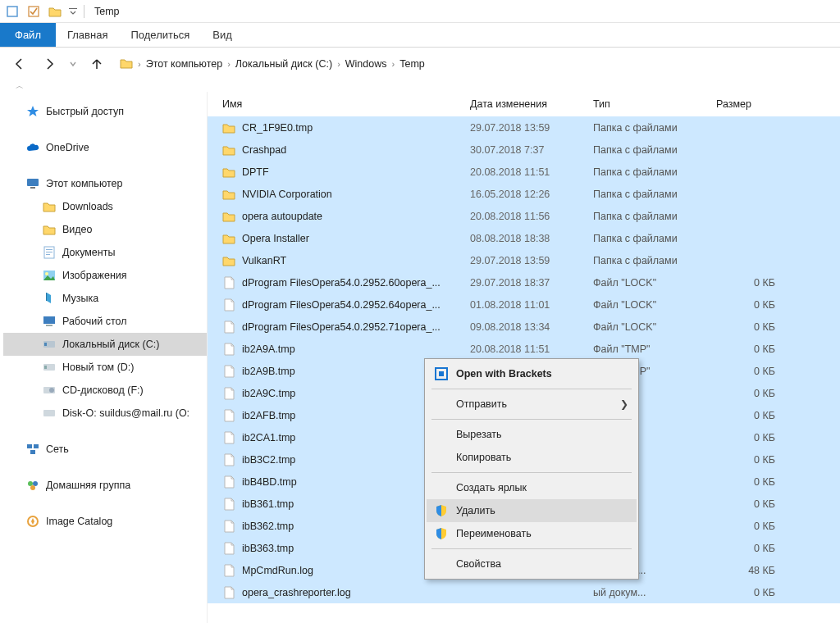 The image size is (840, 623). What do you see at coordinates (532, 511) in the screenshot?
I see `context-menu-delete: Удалить` at bounding box center [532, 511].